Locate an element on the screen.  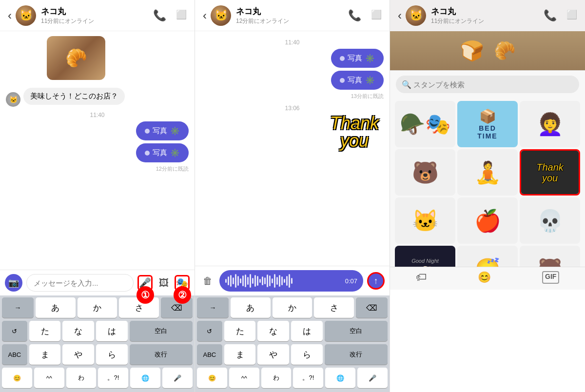
kb-key-wa: わ is located at coordinates (81, 378).